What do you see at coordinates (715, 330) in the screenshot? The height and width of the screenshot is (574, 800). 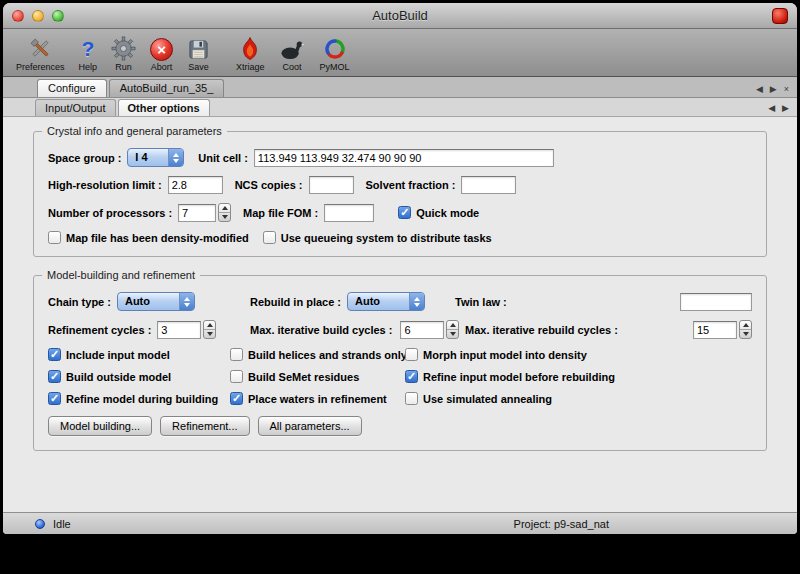 I see `max-rebuild-cycles-input` at bounding box center [715, 330].